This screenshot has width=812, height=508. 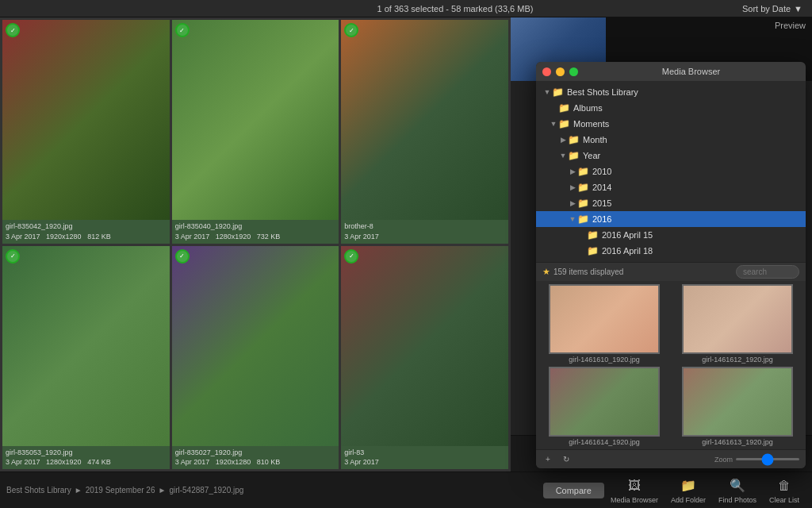 What do you see at coordinates (671, 271) in the screenshot?
I see `media-browser-status-bar: ★ 159 items displayed` at bounding box center [671, 271].